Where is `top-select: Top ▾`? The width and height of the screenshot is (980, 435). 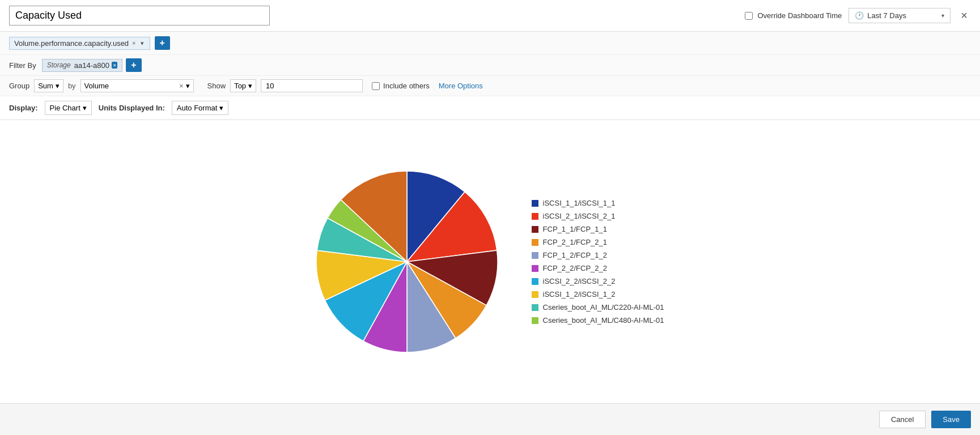
top-select: Top ▾ is located at coordinates (243, 86).